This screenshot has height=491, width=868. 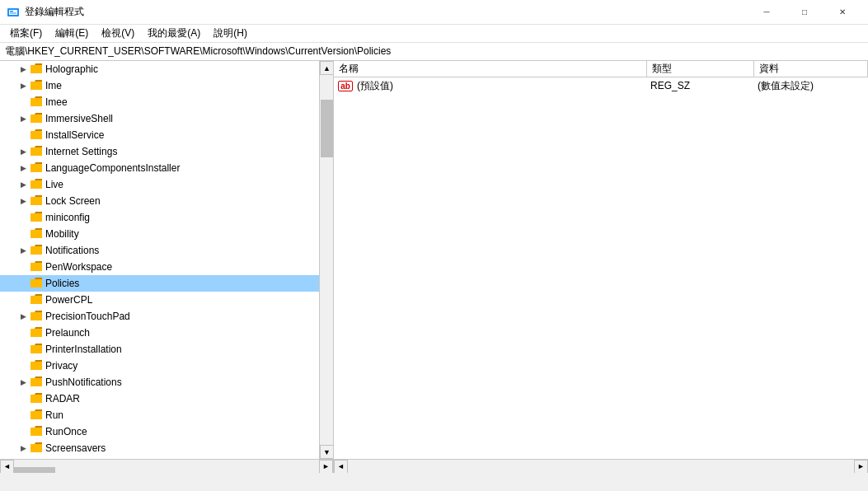 What do you see at coordinates (76, 448) in the screenshot?
I see `tree-label-screensavers: Screensavers` at bounding box center [76, 448].